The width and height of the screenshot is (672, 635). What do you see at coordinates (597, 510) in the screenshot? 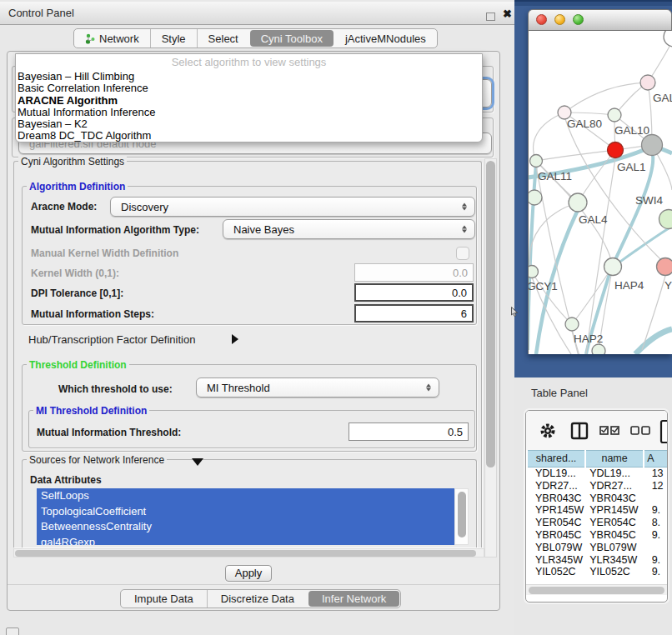
I see `table-row: YPR145WYPR145W9.` at bounding box center [597, 510].